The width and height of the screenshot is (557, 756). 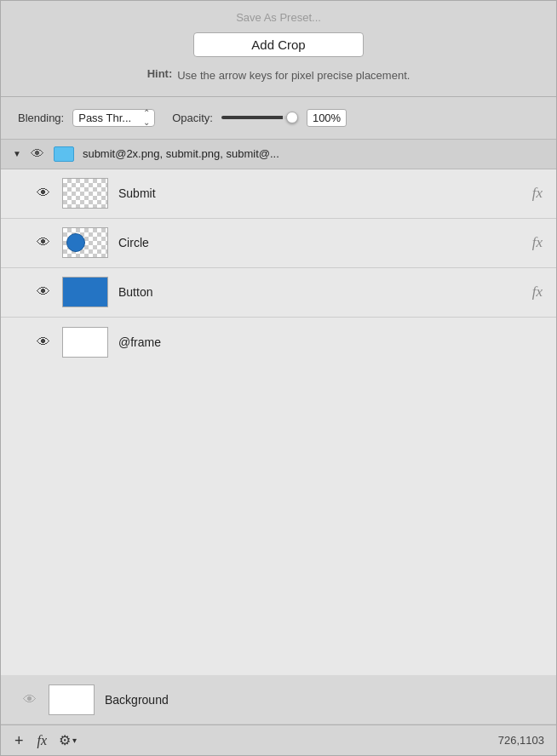 What do you see at coordinates (278, 293) in the screenshot?
I see `layer-item: 👁 Button fx` at bounding box center [278, 293].